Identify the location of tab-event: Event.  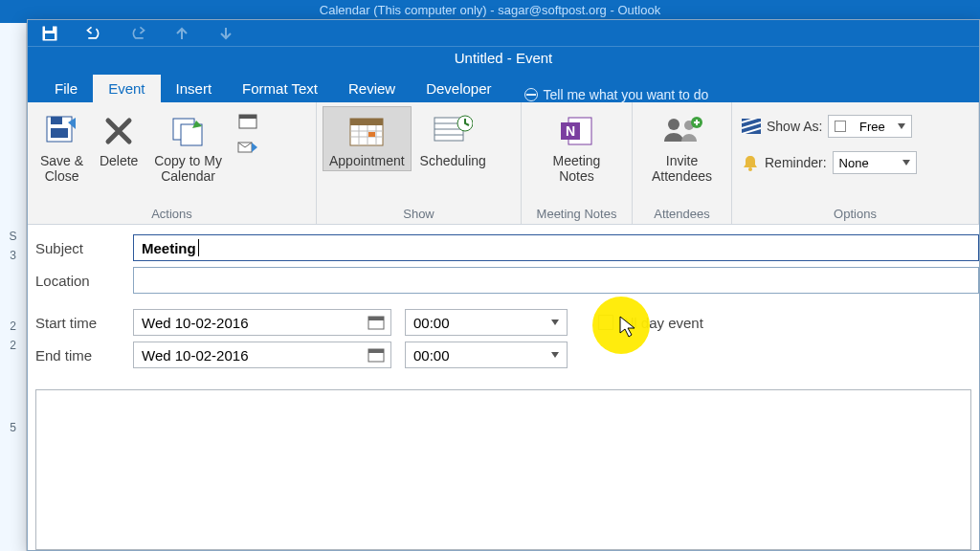
(126, 88).